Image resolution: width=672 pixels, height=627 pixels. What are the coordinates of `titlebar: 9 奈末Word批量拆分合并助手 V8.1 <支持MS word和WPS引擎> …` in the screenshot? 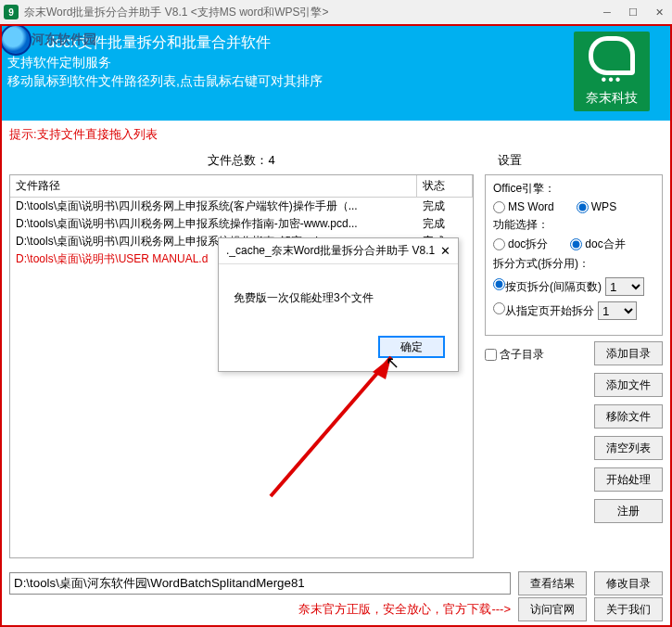 It's located at (336, 12).